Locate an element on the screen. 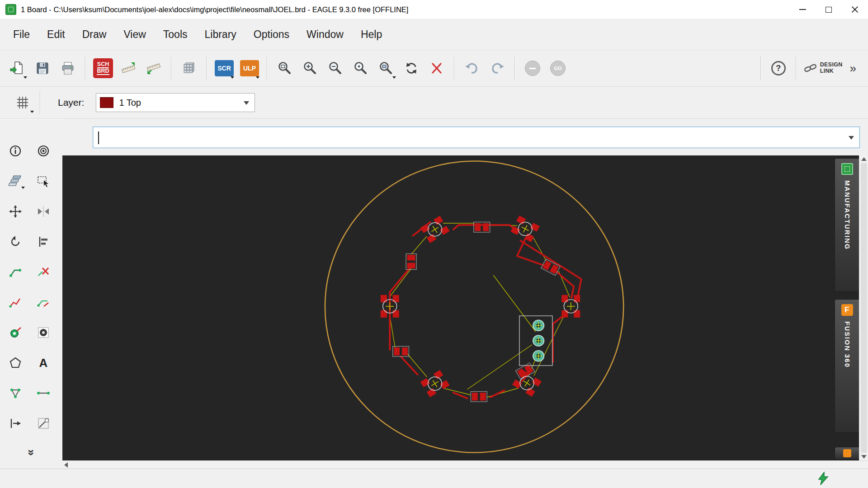 Image resolution: width=868 pixels, height=488 pixels. polygon-tool-button is located at coordinates (15, 363).